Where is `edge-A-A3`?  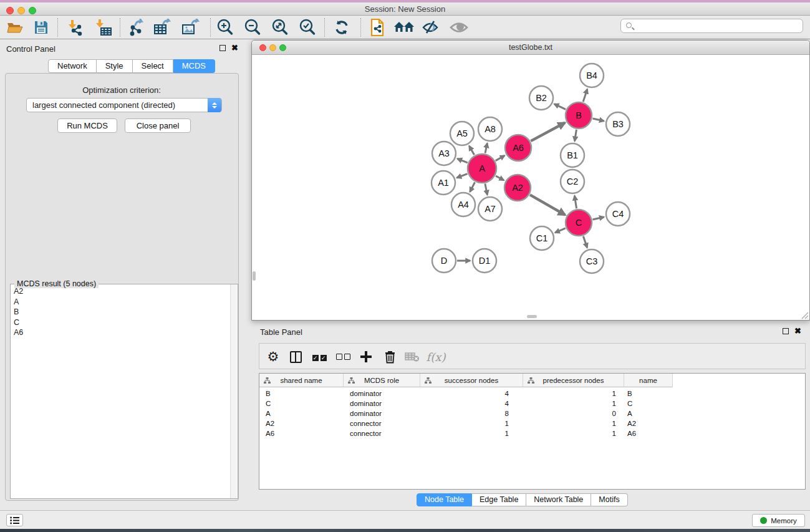 edge-A-A3 is located at coordinates (462, 160).